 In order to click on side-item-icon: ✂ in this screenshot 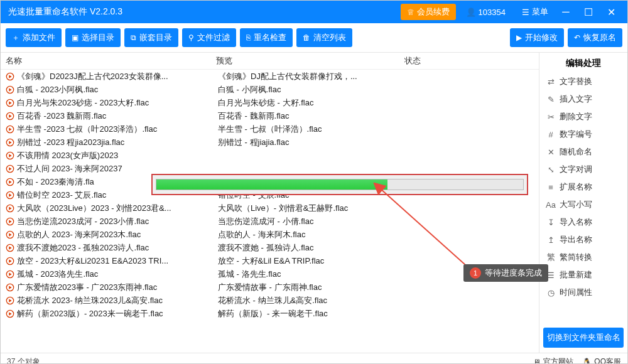, I will do `click(551, 117)`.